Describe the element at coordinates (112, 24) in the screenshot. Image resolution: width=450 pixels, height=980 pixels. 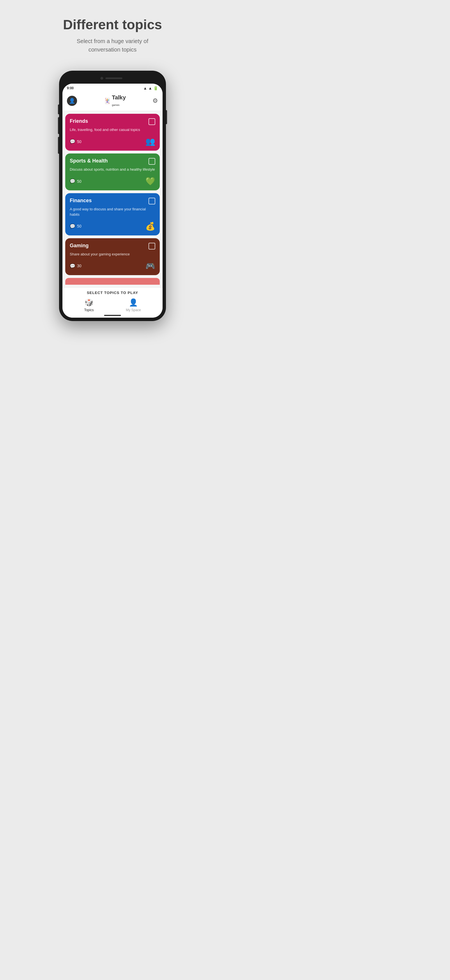
I see `page-title: Different topics` at that location.